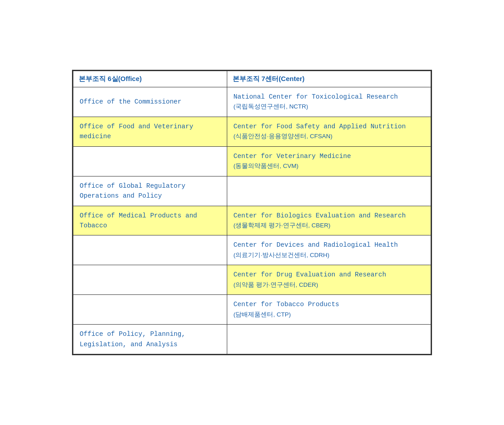 Image resolution: width=504 pixels, height=425 pixels. Describe the element at coordinates (150, 221) in the screenshot. I see `left-cell-4: Office of Medical Products and Tobacco` at that location.